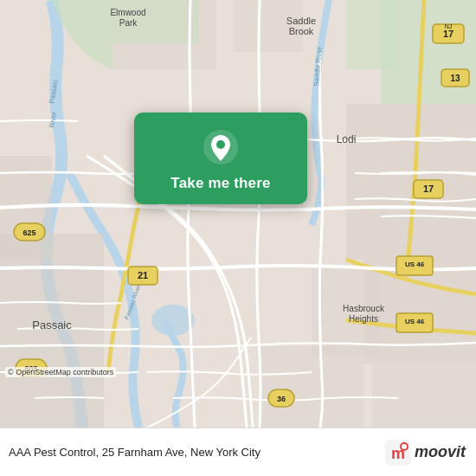 The image size is (476, 476). Describe the element at coordinates (346, 139) in the screenshot. I see `svg-text: Lodi` at that location.